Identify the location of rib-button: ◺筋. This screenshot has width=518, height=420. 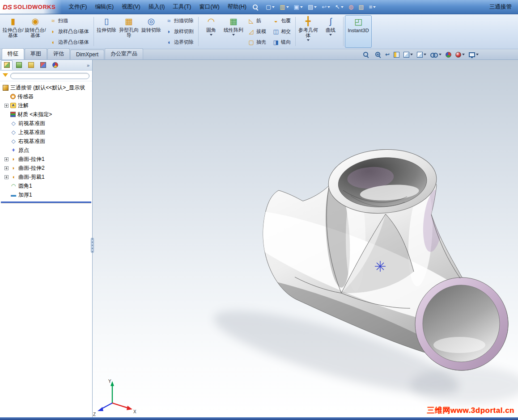
(257, 21).